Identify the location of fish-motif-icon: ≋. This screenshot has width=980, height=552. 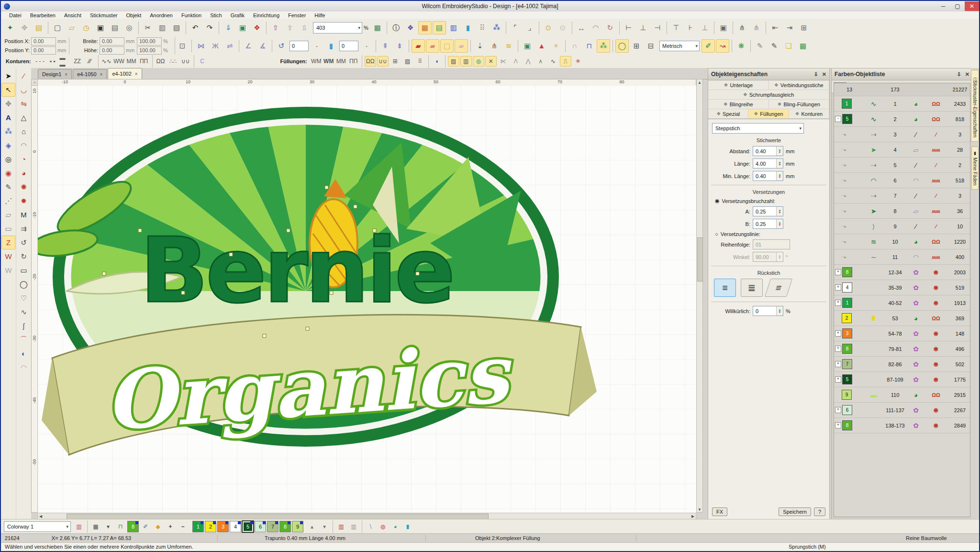
(509, 46).